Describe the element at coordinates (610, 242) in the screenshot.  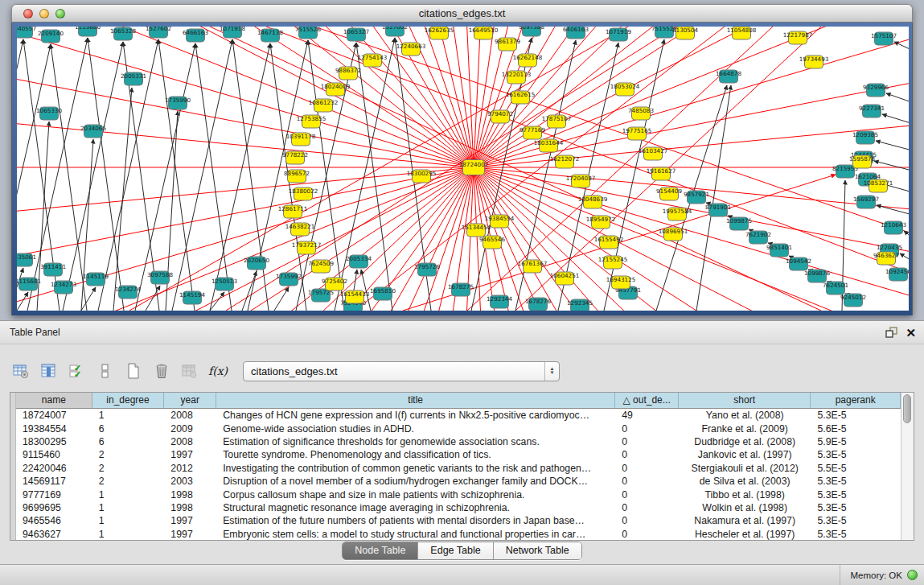
I see `graph-node: 16155492` at that location.